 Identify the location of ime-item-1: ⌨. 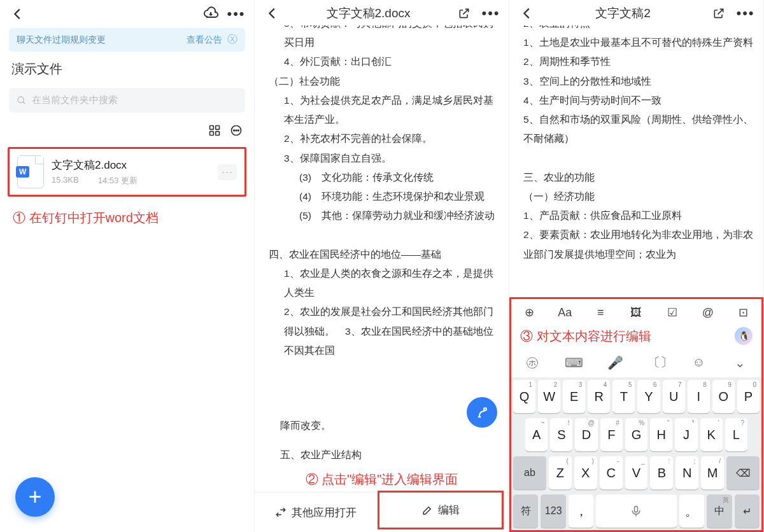
(574, 363).